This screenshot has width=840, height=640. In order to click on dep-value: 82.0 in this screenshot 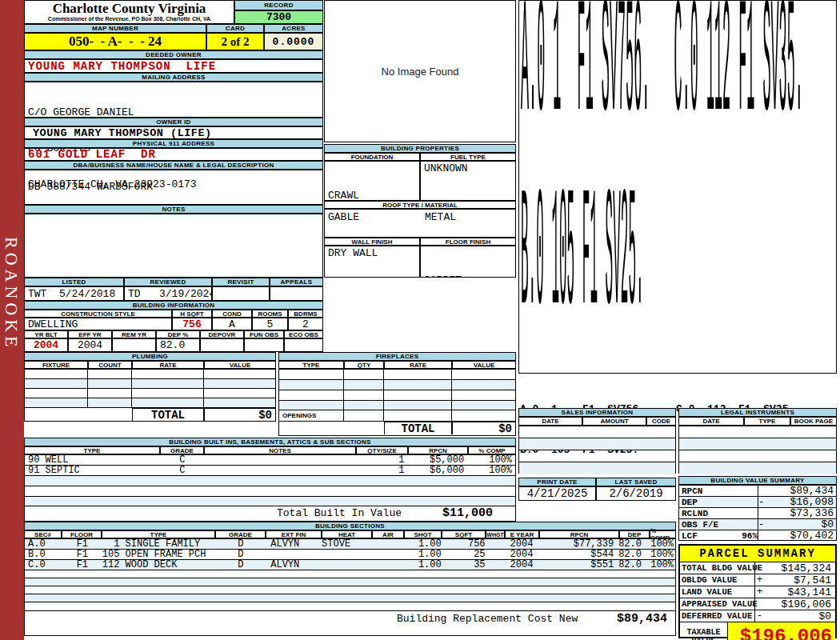, I will do `click(178, 346)`.